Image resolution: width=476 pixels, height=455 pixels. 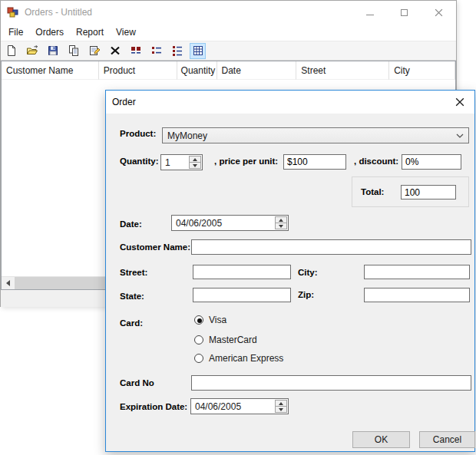 What do you see at coordinates (15, 32) in the screenshot?
I see `menu-file: File` at bounding box center [15, 32].